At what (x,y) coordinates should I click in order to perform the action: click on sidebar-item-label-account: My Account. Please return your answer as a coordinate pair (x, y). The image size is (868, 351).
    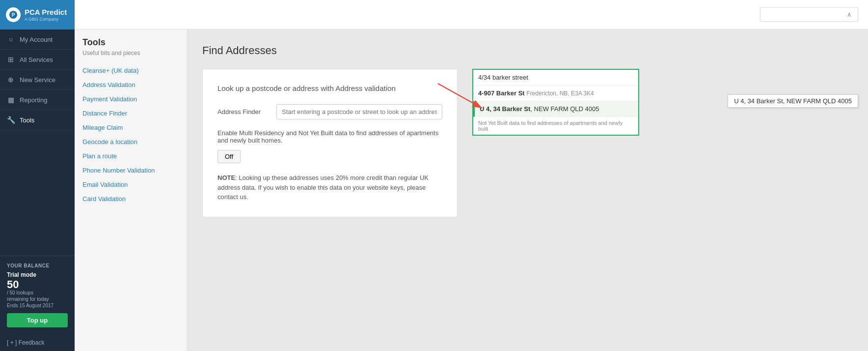
    Looking at the image, I should click on (36, 39).